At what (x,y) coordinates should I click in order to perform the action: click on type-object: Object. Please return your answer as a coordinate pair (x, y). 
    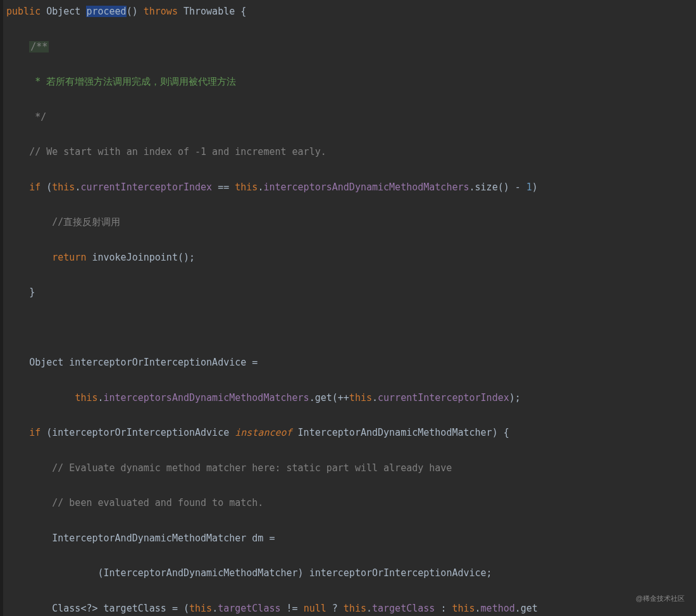
    Looking at the image, I should click on (63, 11).